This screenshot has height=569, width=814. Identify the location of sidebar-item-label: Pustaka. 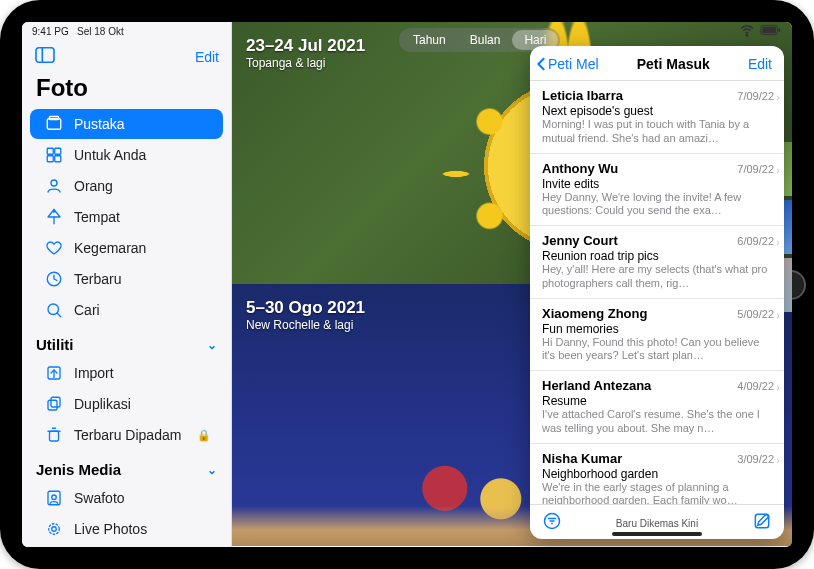
(100, 124).